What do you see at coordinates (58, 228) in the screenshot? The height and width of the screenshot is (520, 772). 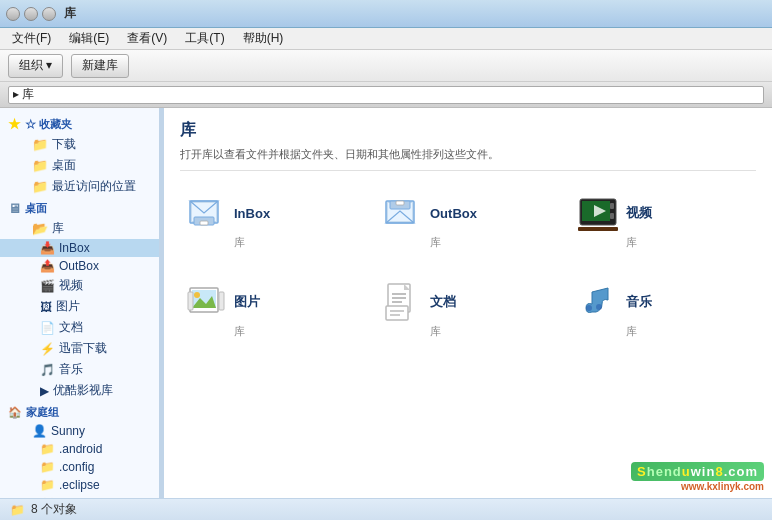 I see `sidebar-label-library: 库` at bounding box center [58, 228].